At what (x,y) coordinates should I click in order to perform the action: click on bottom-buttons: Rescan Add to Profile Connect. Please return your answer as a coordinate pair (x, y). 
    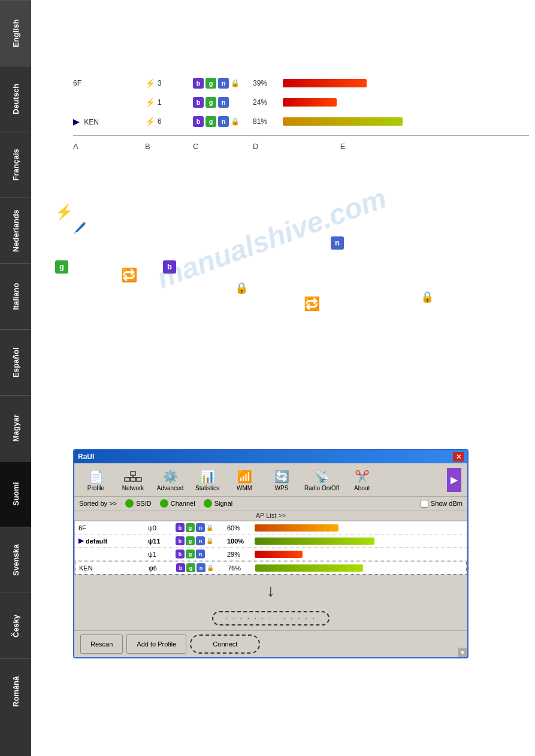
    Looking at the image, I should click on (271, 644).